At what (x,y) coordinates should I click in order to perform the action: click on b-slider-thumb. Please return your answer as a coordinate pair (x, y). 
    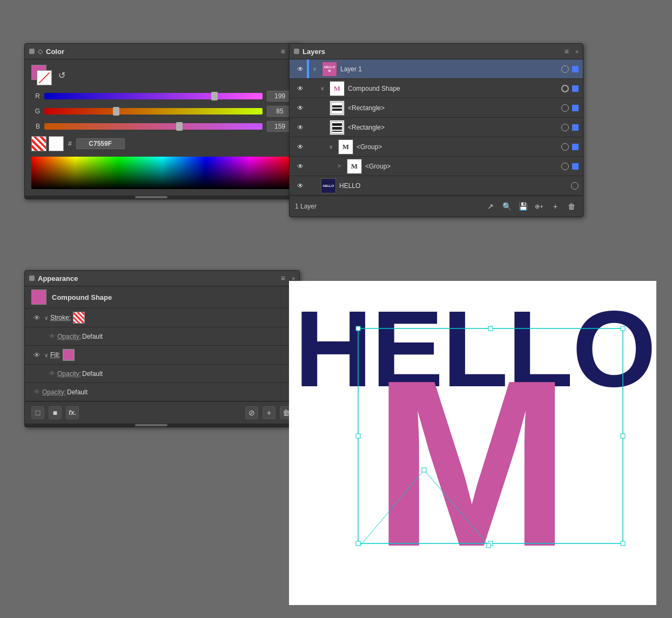
    Looking at the image, I should click on (179, 126).